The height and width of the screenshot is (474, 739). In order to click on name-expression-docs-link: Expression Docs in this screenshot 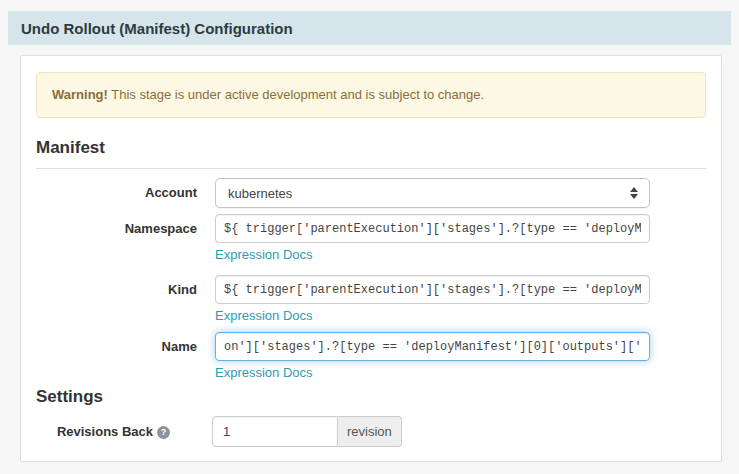, I will do `click(264, 372)`.